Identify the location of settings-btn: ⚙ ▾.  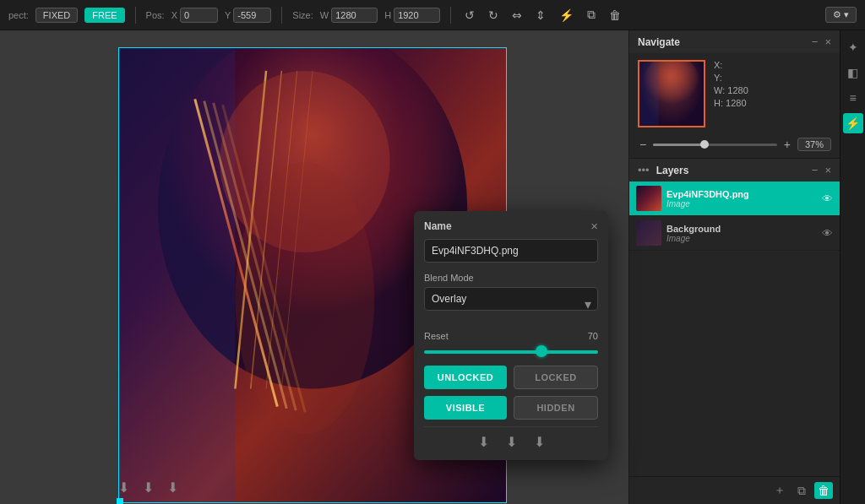
(841, 15).